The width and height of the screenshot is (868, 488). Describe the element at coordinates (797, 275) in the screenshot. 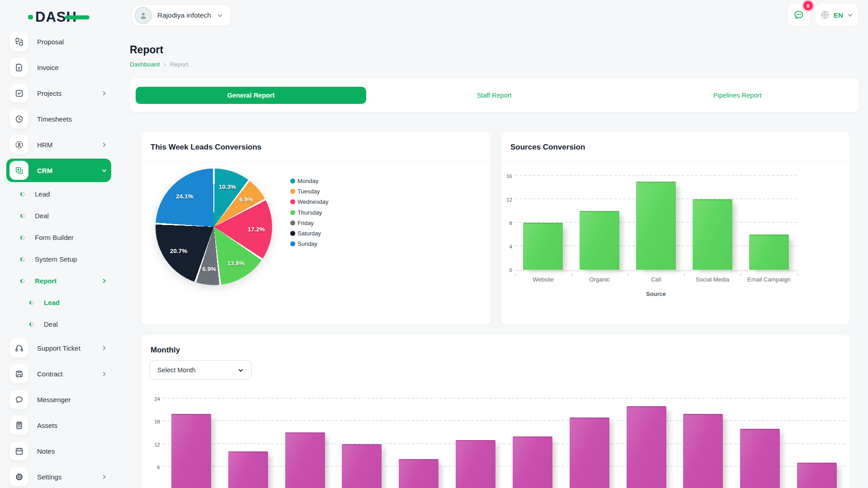

I see `x-axis-tick` at that location.